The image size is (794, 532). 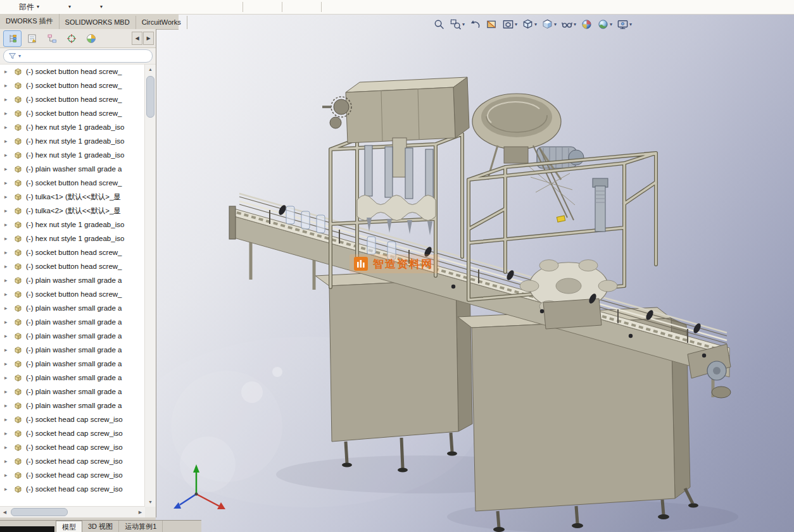 What do you see at coordinates (72, 211) in the screenshot?
I see `tree-item: ▸ (-) tulka<2> (默认<<默认>_显` at bounding box center [72, 211].